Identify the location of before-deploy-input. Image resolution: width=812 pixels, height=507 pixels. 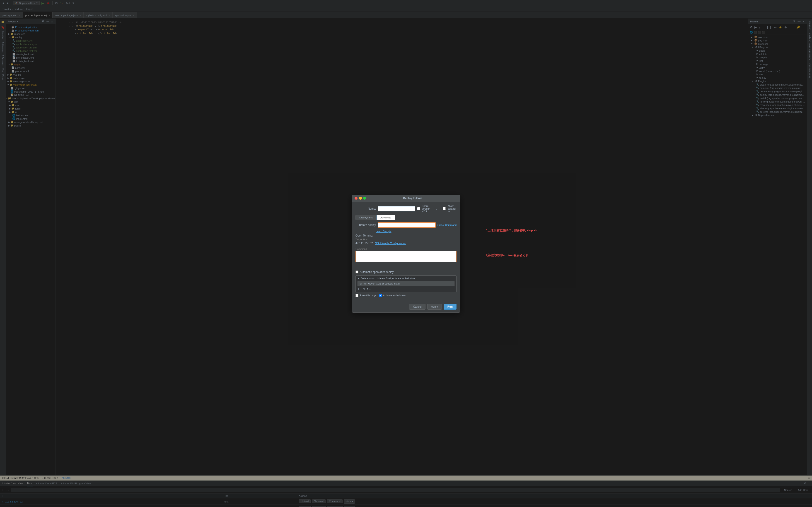
(407, 225).